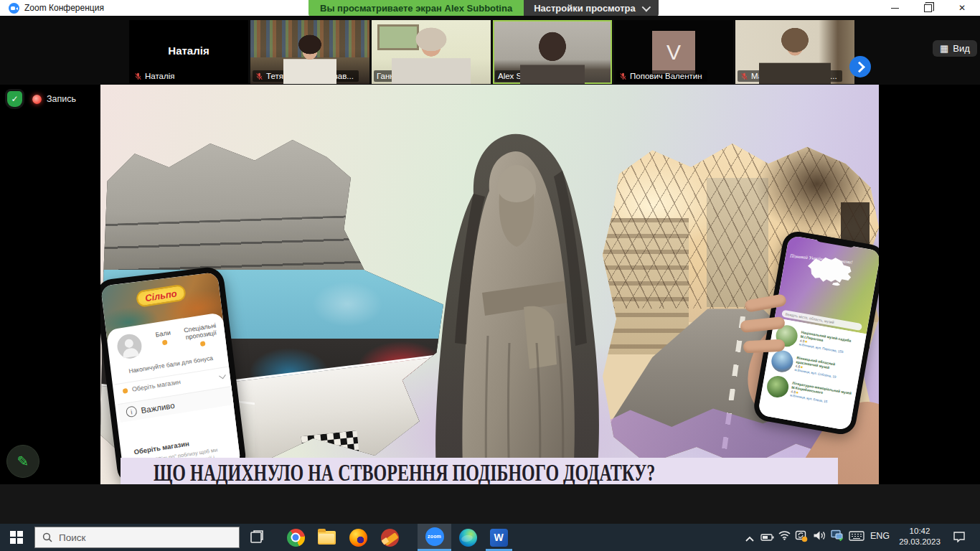 Image resolution: width=980 pixels, height=551 pixels. Describe the element at coordinates (129, 346) in the screenshot. I see `avatar` at that location.